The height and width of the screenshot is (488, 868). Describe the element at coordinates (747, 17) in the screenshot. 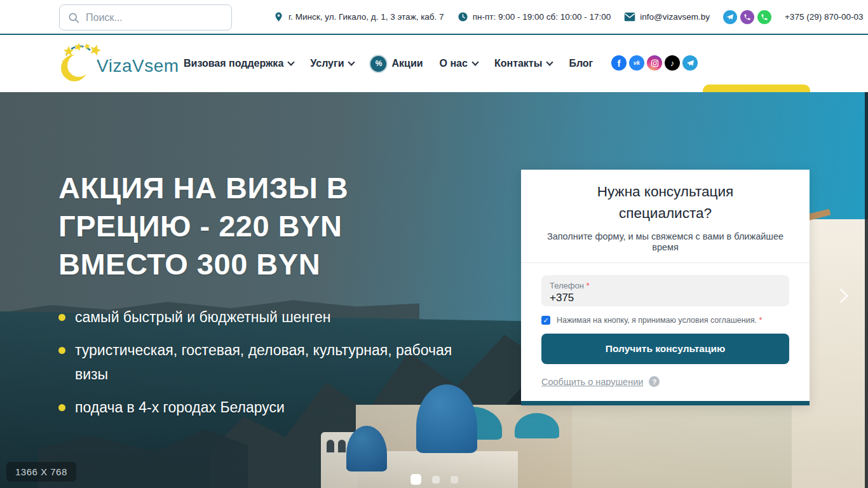

I see `topbar-socials` at that location.